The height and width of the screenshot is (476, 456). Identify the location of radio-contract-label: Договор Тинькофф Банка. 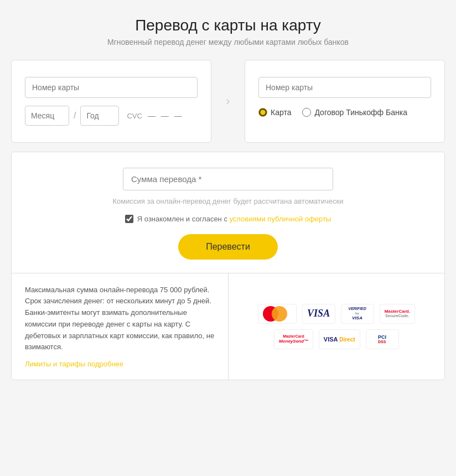
(361, 112).